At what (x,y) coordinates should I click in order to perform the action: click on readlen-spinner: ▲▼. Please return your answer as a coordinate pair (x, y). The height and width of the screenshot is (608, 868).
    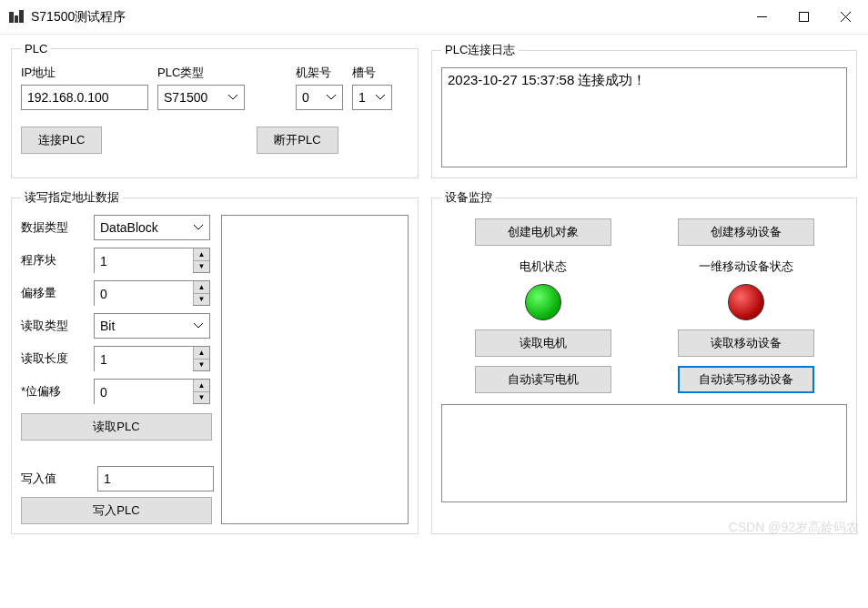
    Looking at the image, I should click on (152, 359).